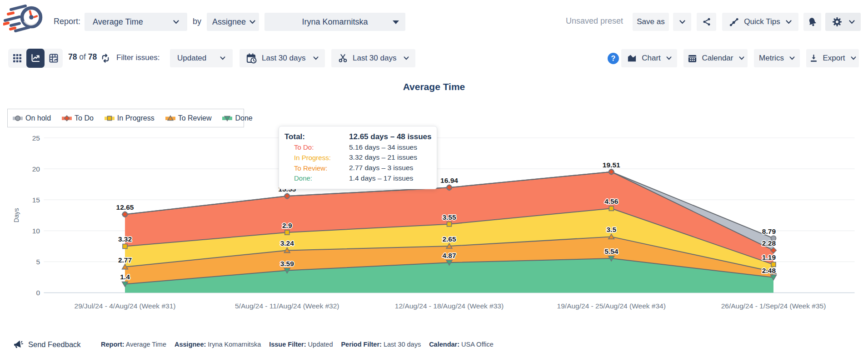  What do you see at coordinates (17, 58) in the screenshot?
I see `grid-view-tab` at bounding box center [17, 58].